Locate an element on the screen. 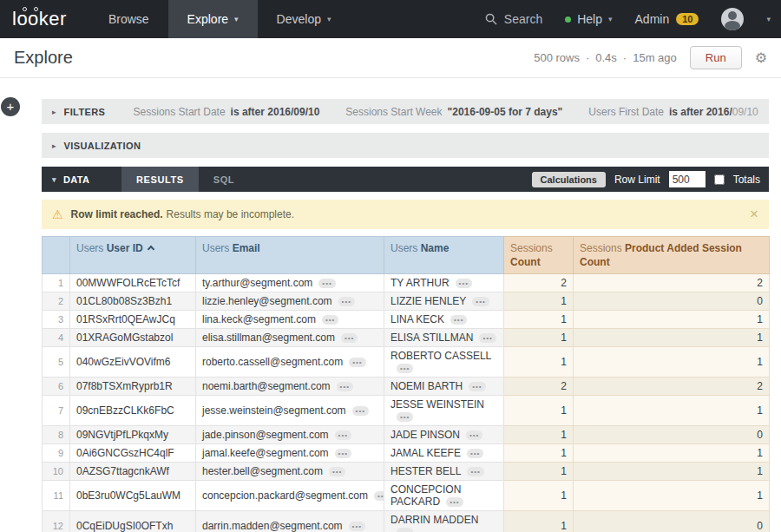 The image size is (781, 532). help-menu: Help ▾ is located at coordinates (588, 19).